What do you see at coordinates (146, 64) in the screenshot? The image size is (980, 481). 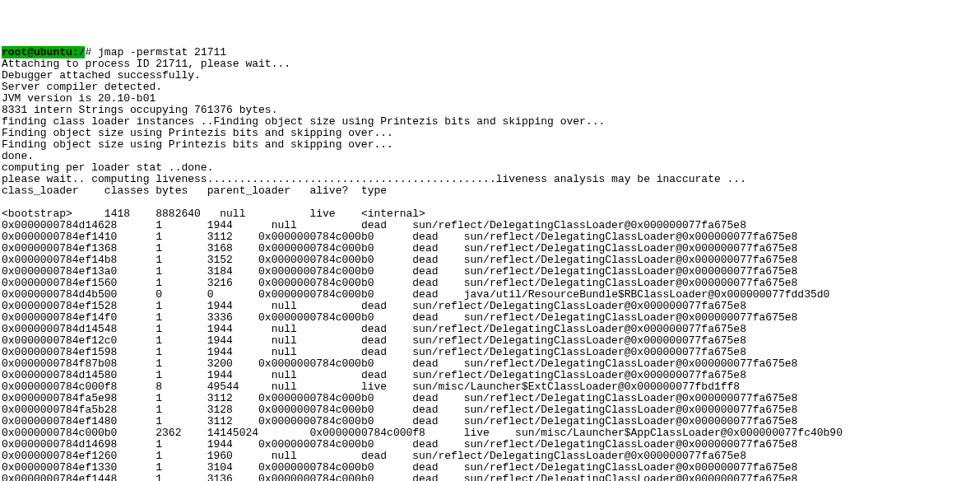 I see `output-line: Attaching to process ID 21711, please wa…` at bounding box center [146, 64].